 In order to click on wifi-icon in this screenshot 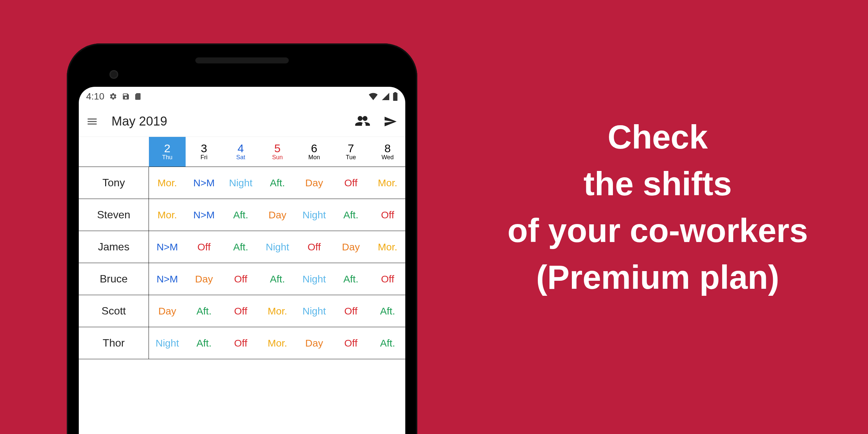, I will do `click(373, 96)`.